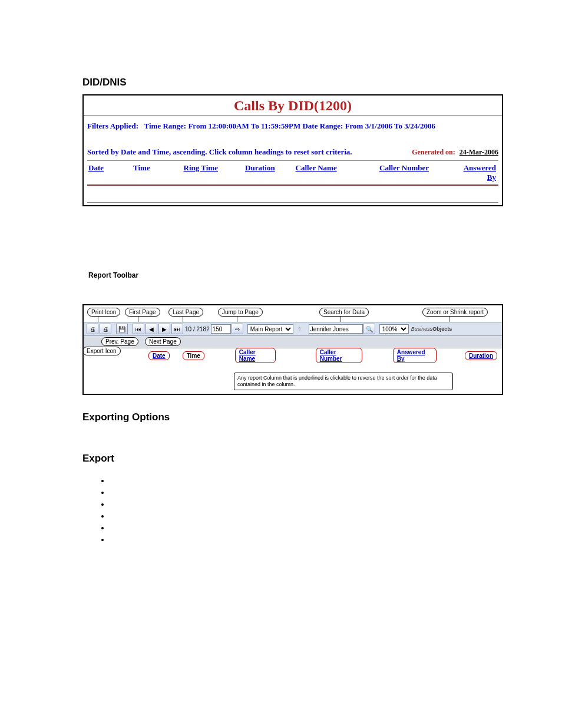  Describe the element at coordinates (122, 329) in the screenshot. I see `export-icon: 💾` at that location.